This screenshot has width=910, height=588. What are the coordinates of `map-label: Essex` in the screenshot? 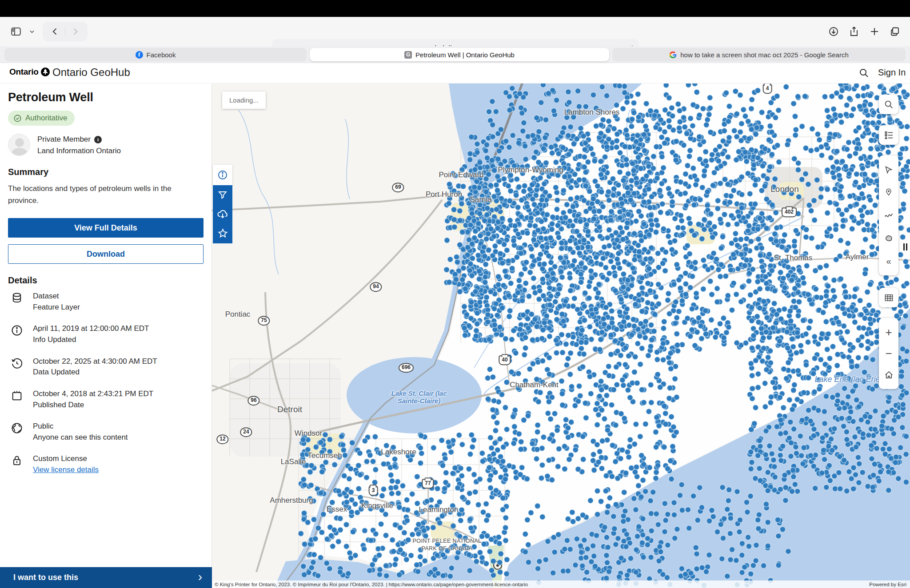 It's located at (337, 509).